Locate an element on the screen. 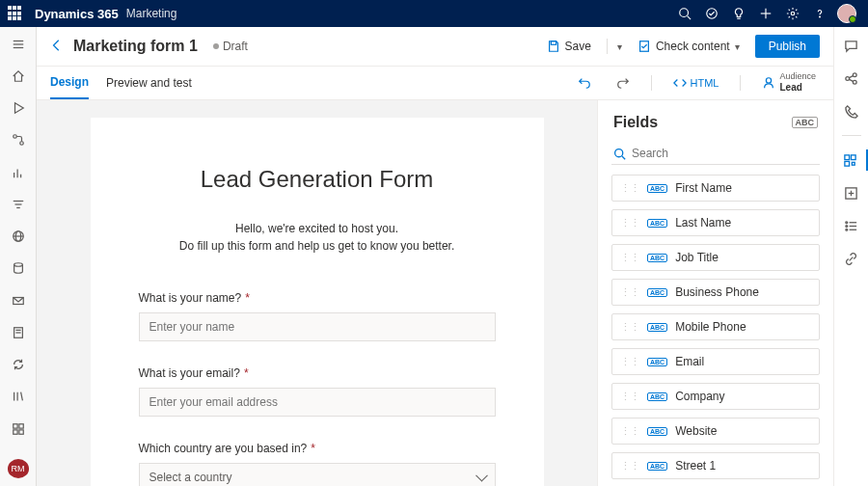 This screenshot has width=868, height=486. search-input is located at coordinates (725, 153).